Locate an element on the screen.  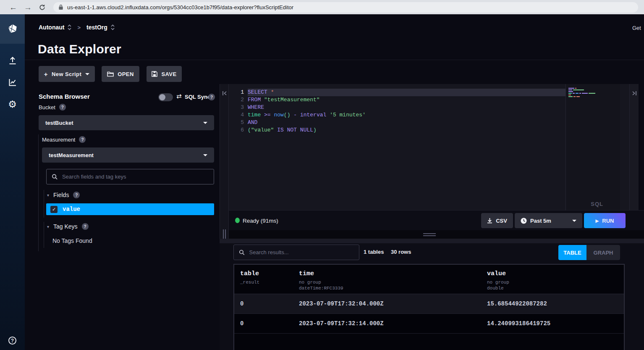
line-number: 5 is located at coordinates (236, 123).